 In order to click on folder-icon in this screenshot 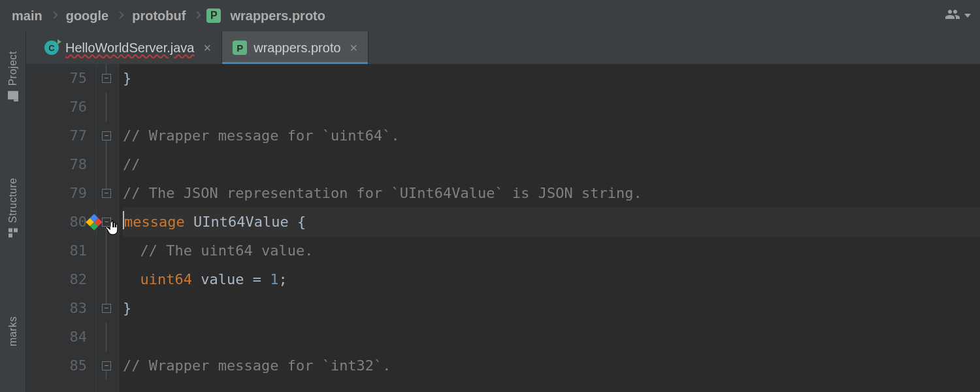, I will do `click(13, 95)`.